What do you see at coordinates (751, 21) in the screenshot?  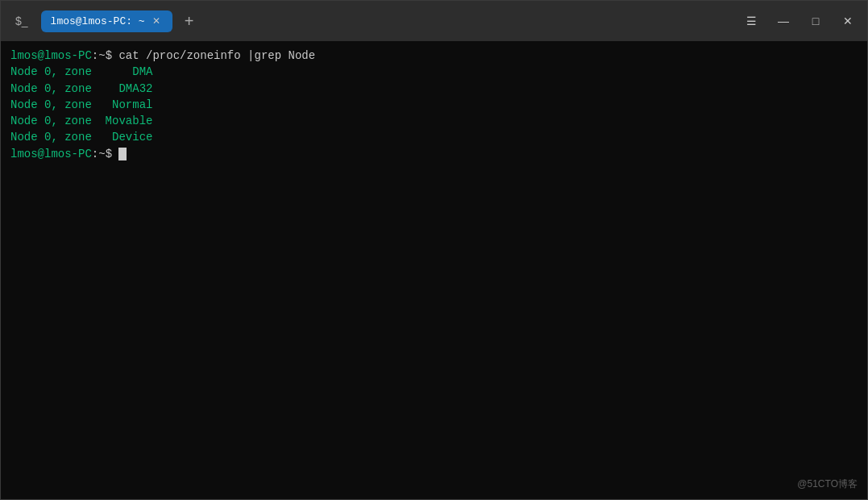 I see `menu-button: ☰` at bounding box center [751, 21].